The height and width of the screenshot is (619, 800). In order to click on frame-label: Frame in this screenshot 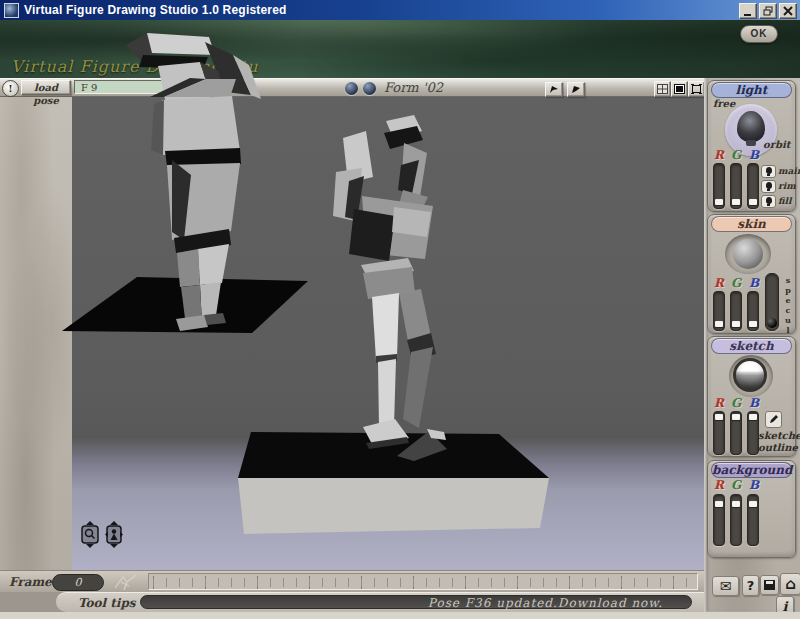, I will do `click(30, 582)`.